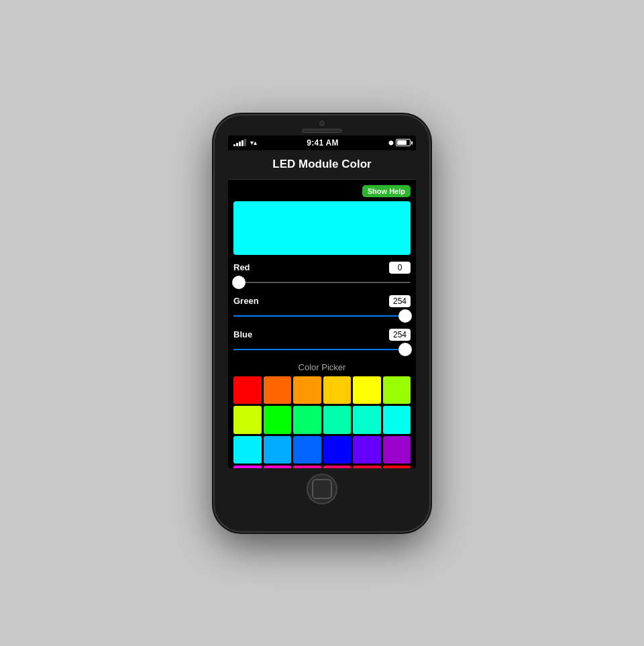 This screenshot has width=644, height=646. What do you see at coordinates (405, 316) in the screenshot?
I see `green-slider-thumb` at bounding box center [405, 316].